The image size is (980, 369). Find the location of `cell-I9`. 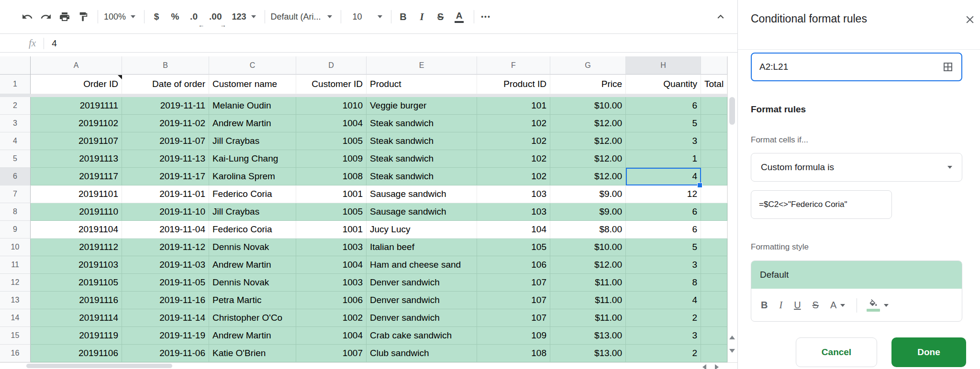

cell-I9 is located at coordinates (714, 229).